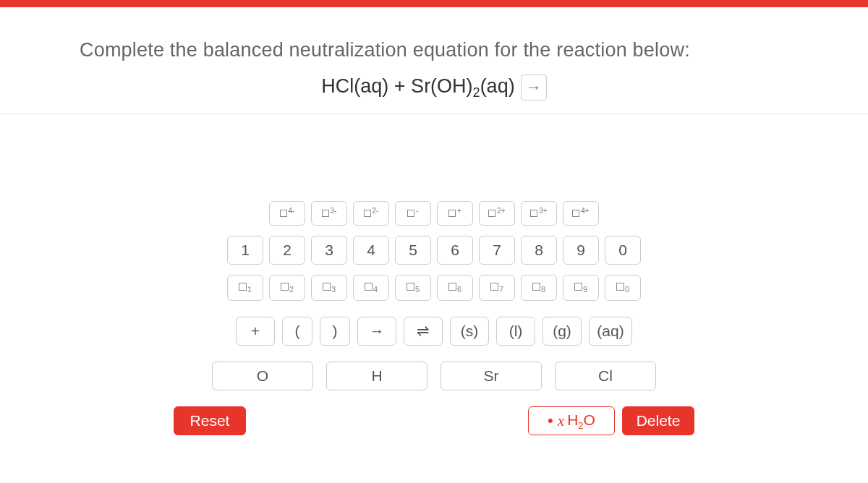  I want to click on charge-plus: +, so click(455, 213).